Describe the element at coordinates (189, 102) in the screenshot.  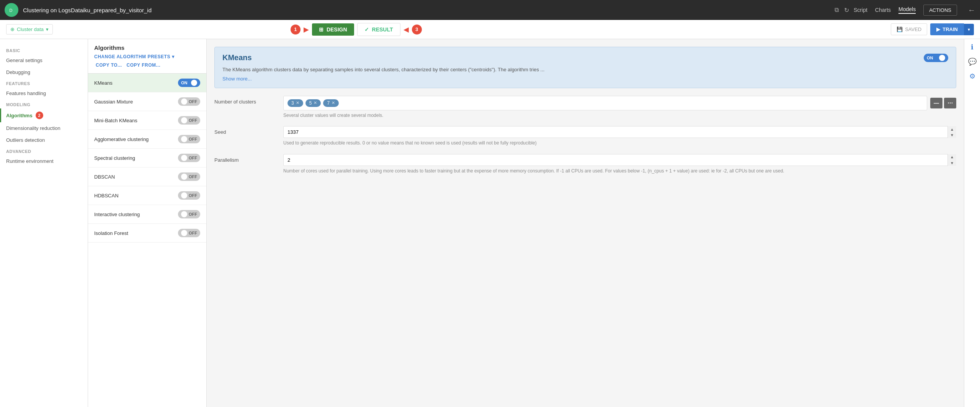
I see `toggle-gaussian: OFF` at that location.